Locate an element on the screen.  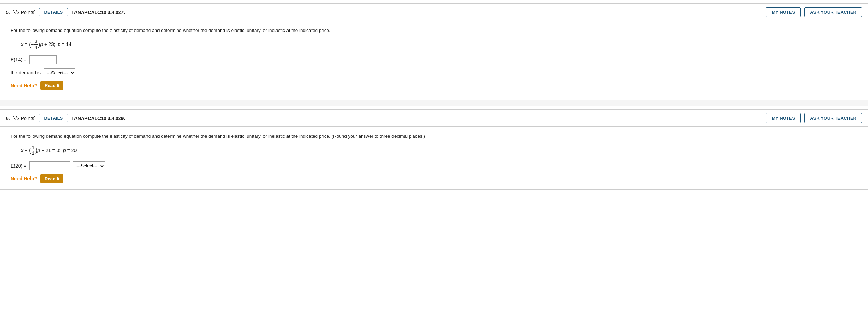
divider-space is located at coordinates (434, 103).